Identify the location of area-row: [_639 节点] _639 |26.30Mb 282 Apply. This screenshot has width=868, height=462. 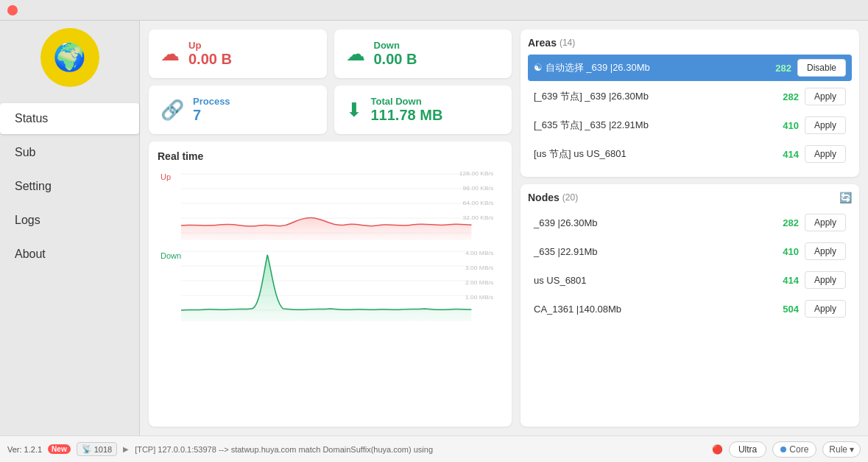
(690, 97).